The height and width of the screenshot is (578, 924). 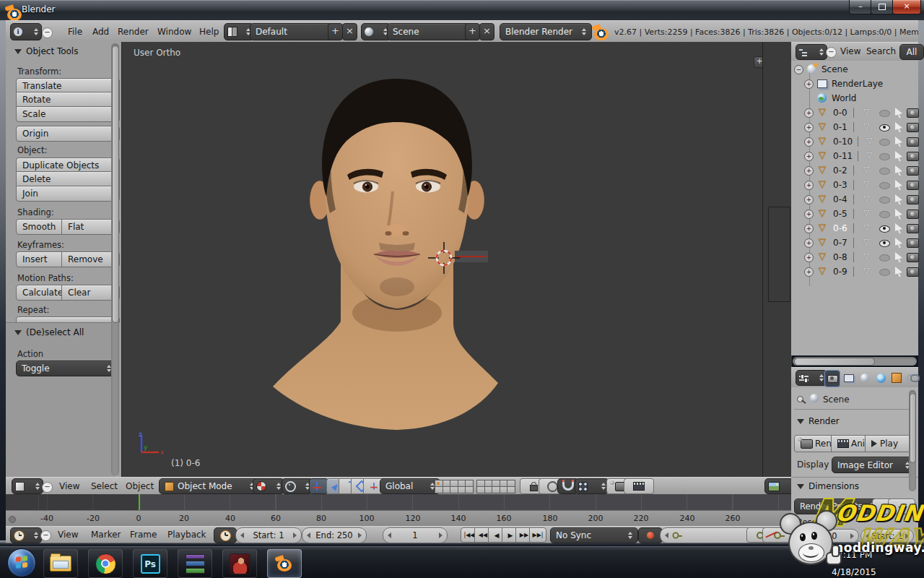 I want to click on menu-marker: Marker, so click(x=105, y=535).